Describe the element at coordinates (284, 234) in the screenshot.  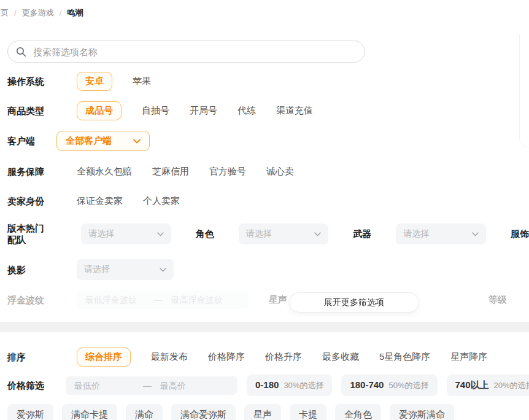
I see `role-select: 请选择` at that location.